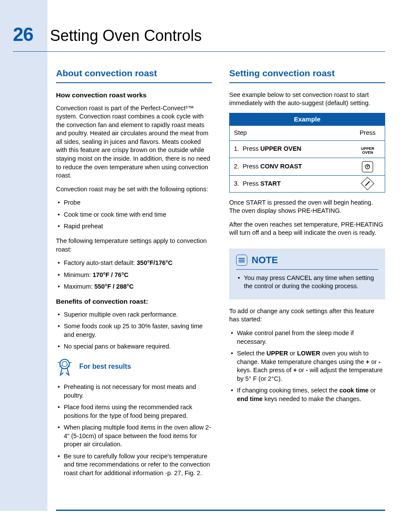 The height and width of the screenshot is (532, 411). I want to click on start-icon, so click(367, 184).